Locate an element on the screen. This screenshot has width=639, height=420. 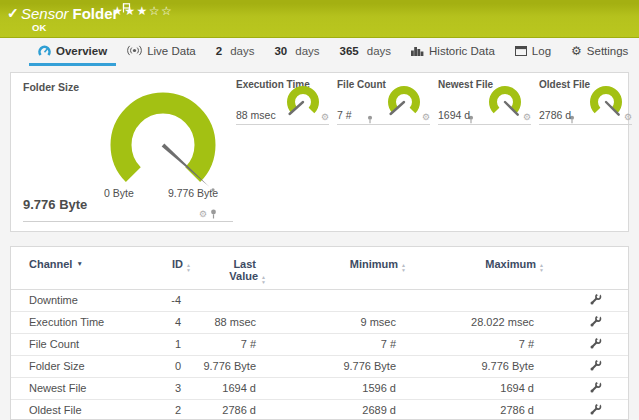
priority-stars: ★★★☆☆ is located at coordinates (142, 11).